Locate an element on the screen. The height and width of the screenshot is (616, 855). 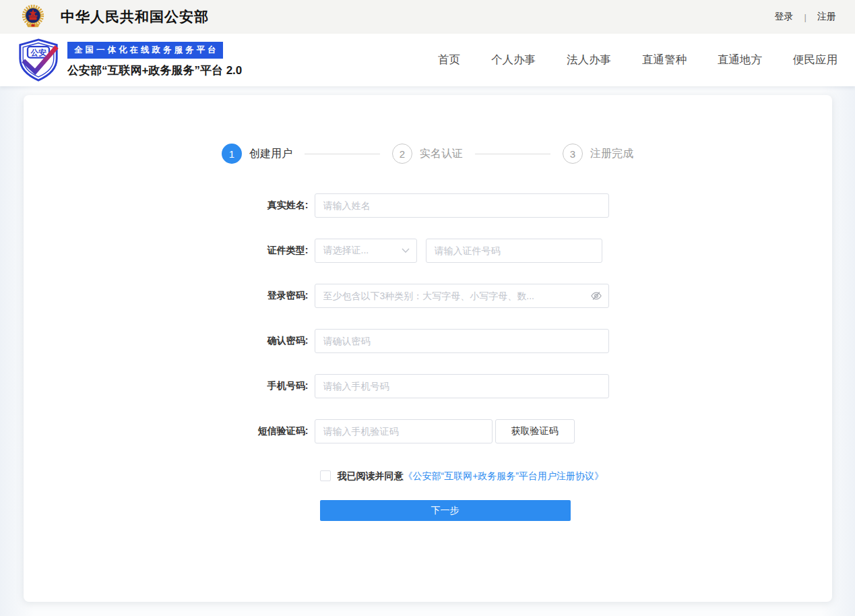
password-input is located at coordinates (462, 296).